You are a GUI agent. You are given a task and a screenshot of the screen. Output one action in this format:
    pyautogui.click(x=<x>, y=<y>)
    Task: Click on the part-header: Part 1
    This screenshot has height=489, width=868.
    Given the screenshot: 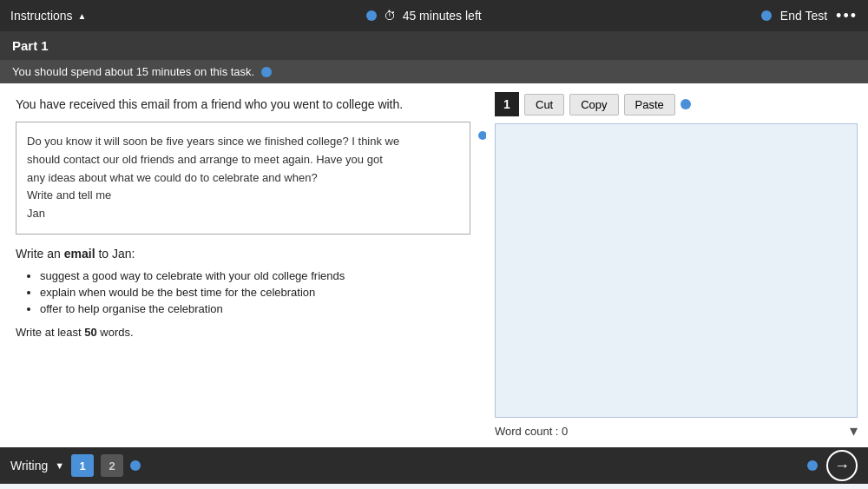 What is the action you would take?
    pyautogui.click(x=434, y=45)
    